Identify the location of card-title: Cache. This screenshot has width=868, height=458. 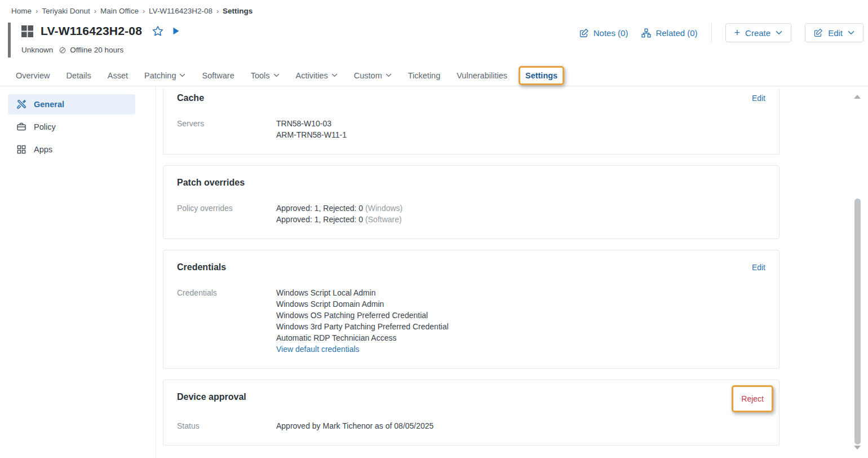
(191, 98).